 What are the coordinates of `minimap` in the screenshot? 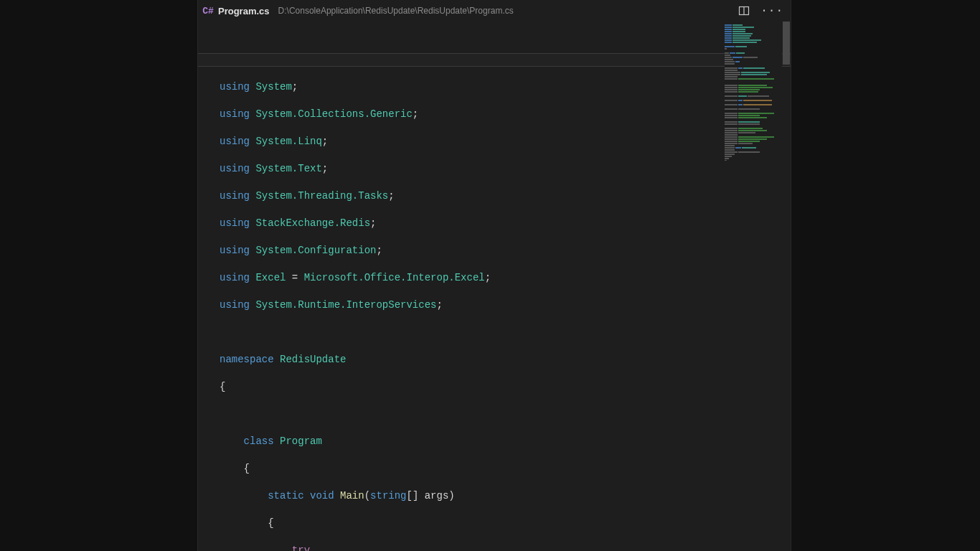 It's located at (753, 93).